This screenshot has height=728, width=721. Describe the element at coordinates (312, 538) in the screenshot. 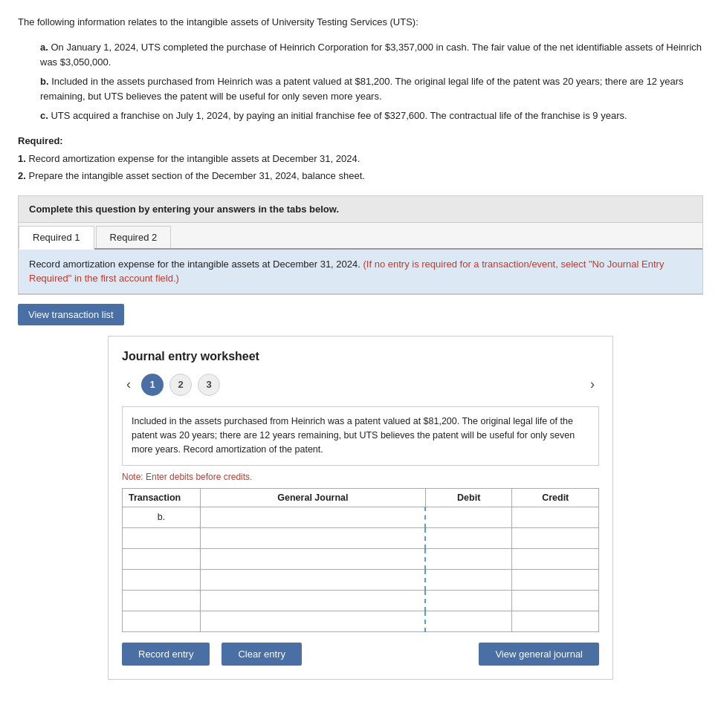

I see `row-2-general-journal` at that location.